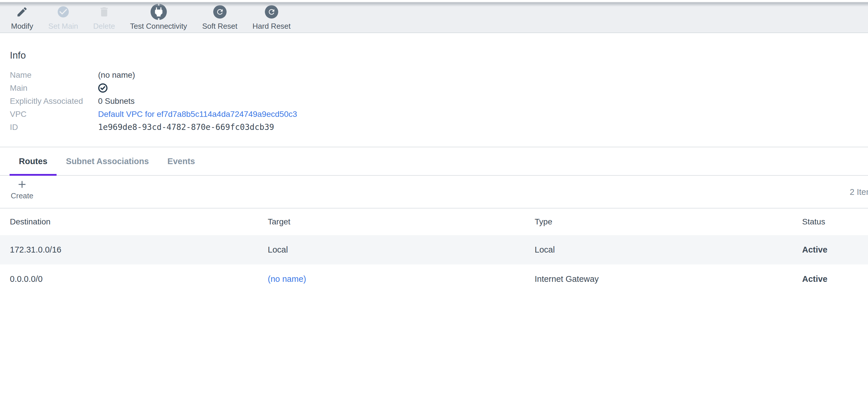 The height and width of the screenshot is (410, 868). Describe the element at coordinates (483, 127) in the screenshot. I see `resource-id: 1e969de8-93cd-4782-870e-669fc03dcb39` at that location.